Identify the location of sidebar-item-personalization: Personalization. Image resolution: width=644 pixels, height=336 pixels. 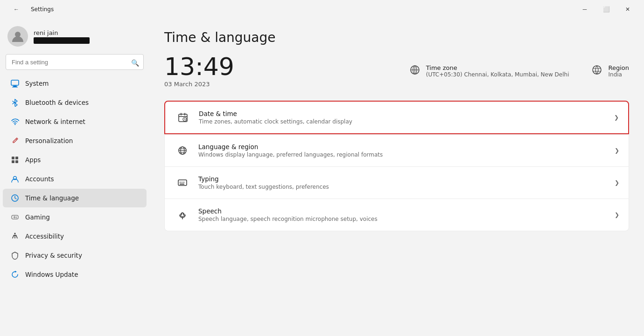
(75, 141).